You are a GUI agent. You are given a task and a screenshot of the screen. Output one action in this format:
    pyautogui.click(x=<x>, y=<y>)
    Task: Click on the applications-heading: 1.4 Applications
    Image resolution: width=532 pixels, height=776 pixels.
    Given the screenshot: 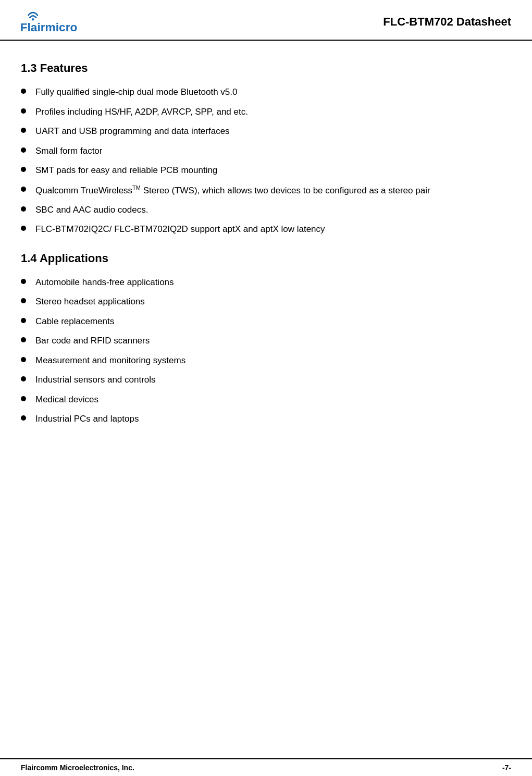 What is the action you would take?
    pyautogui.click(x=266, y=258)
    